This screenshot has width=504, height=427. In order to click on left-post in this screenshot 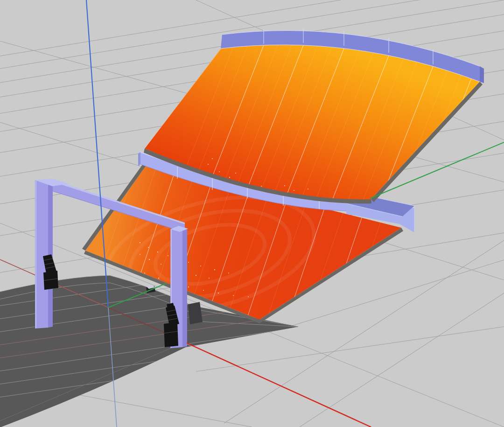, I will do `click(42, 254)`.